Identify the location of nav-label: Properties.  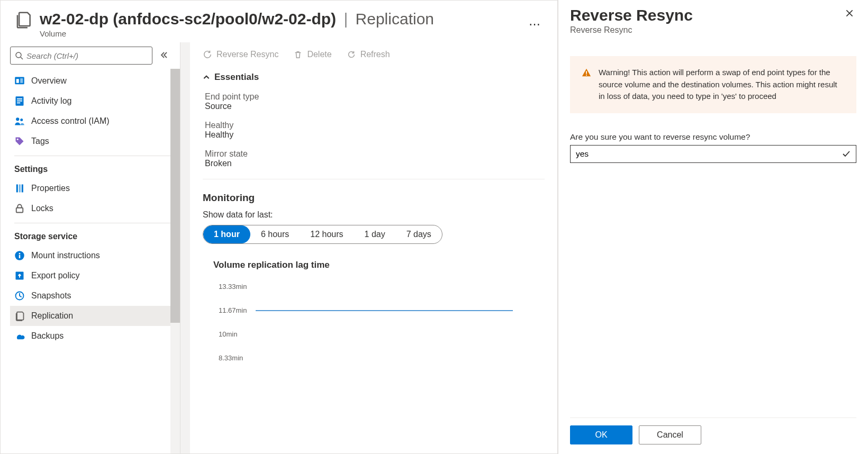
(51, 188).